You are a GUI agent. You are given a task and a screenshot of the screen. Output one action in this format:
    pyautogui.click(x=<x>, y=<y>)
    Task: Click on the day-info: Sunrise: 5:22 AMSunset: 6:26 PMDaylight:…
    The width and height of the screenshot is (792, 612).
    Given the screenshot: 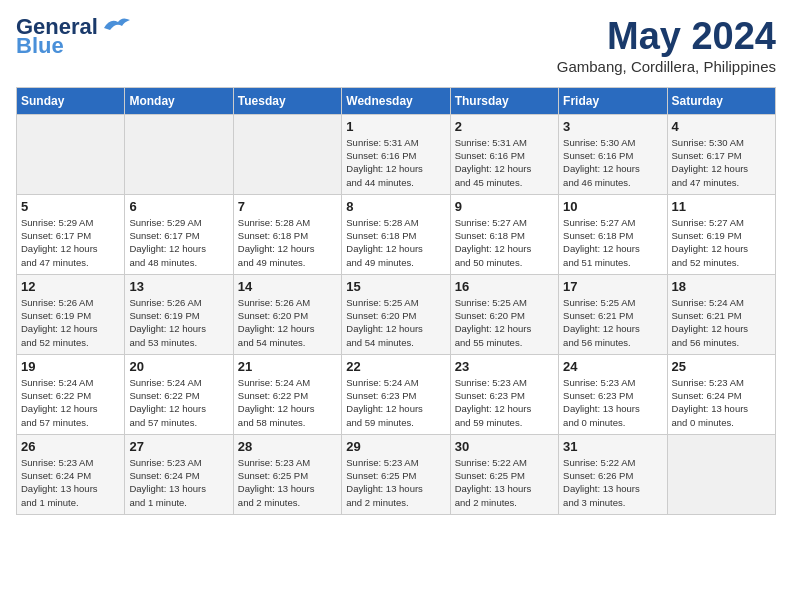 What is the action you would take?
    pyautogui.click(x=612, y=482)
    